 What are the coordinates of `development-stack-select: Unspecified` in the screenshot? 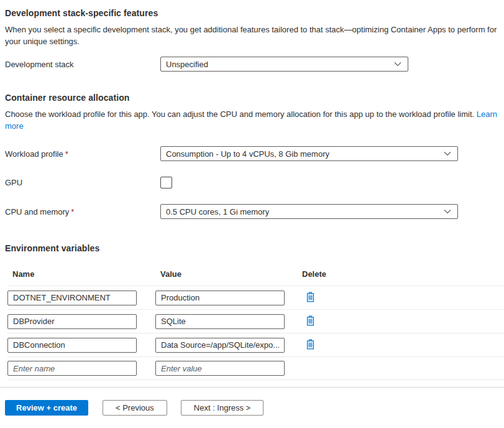 It's located at (285, 64).